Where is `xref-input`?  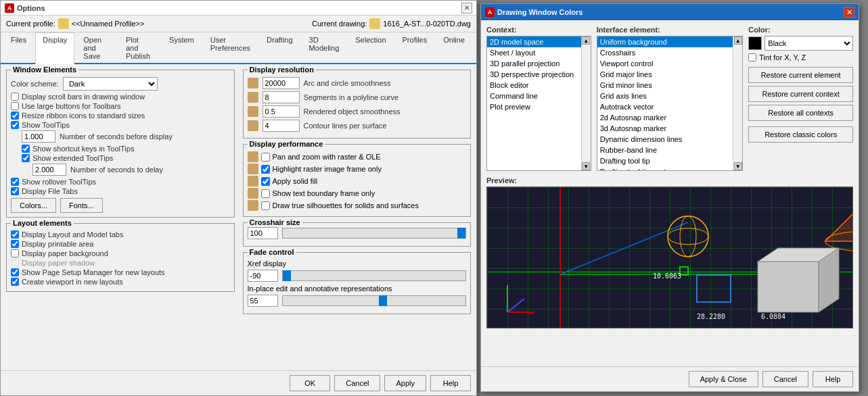 xref-input is located at coordinates (262, 276).